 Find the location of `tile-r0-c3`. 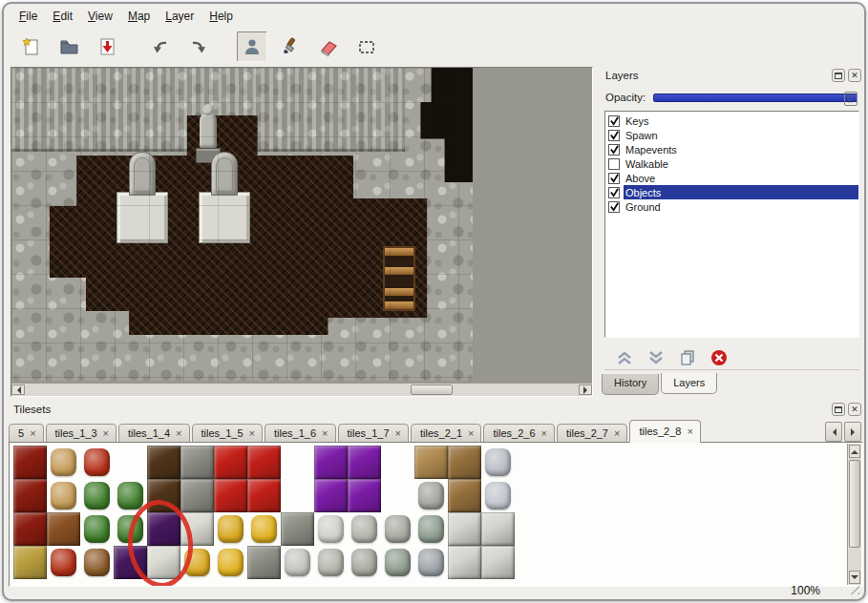

tile-r0-c3 is located at coordinates (130, 462).